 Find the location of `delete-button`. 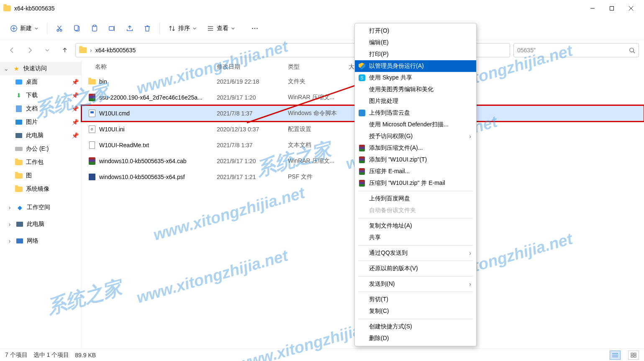

delete-button is located at coordinates (147, 28).